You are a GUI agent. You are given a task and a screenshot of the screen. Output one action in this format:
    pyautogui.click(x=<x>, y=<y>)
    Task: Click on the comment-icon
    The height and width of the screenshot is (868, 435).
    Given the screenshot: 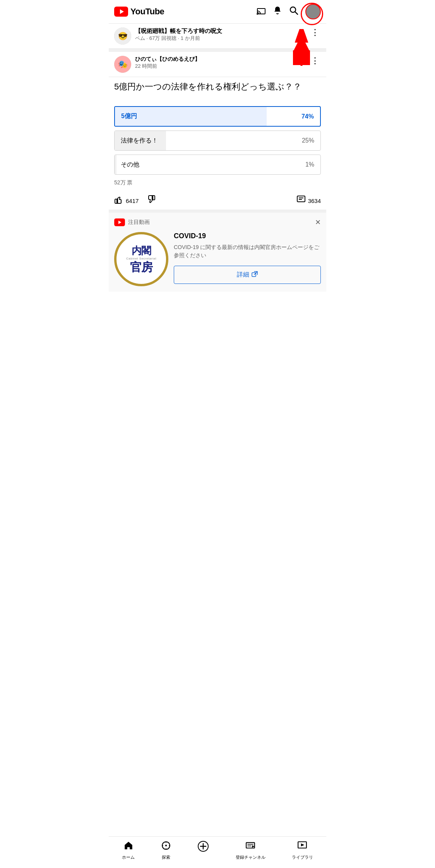 What is the action you would take?
    pyautogui.click(x=301, y=201)
    